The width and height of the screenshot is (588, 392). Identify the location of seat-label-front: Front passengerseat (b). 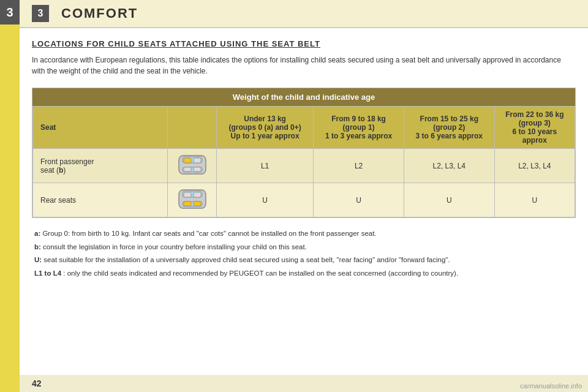
(100, 166).